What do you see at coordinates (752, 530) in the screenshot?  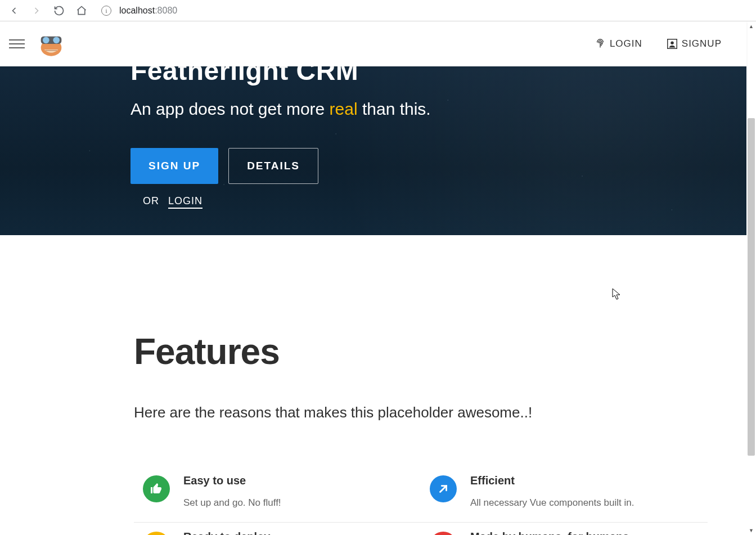 I see `scroll-down-icon: ▼` at bounding box center [752, 530].